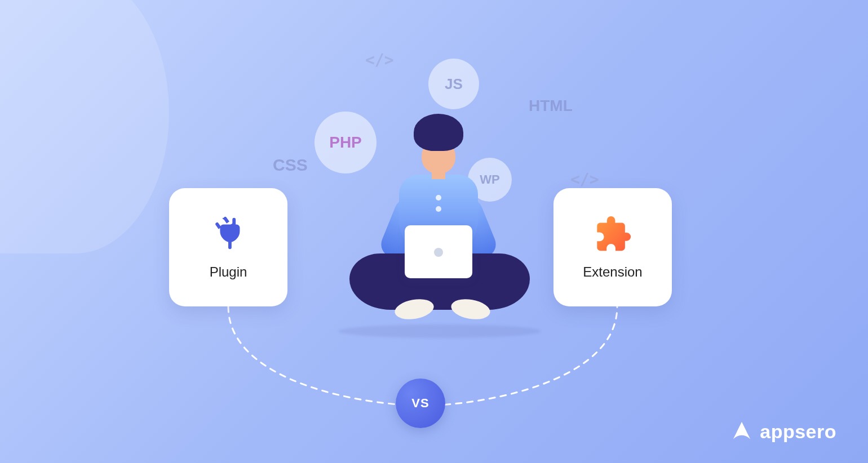 The height and width of the screenshot is (463, 868). What do you see at coordinates (612, 272) in the screenshot?
I see `extension-label: Extension` at bounding box center [612, 272].